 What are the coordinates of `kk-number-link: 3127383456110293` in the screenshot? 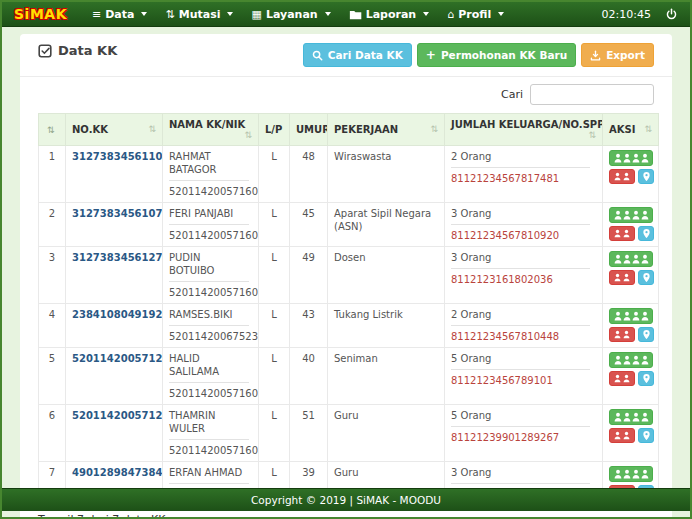 It's located at (118, 156).